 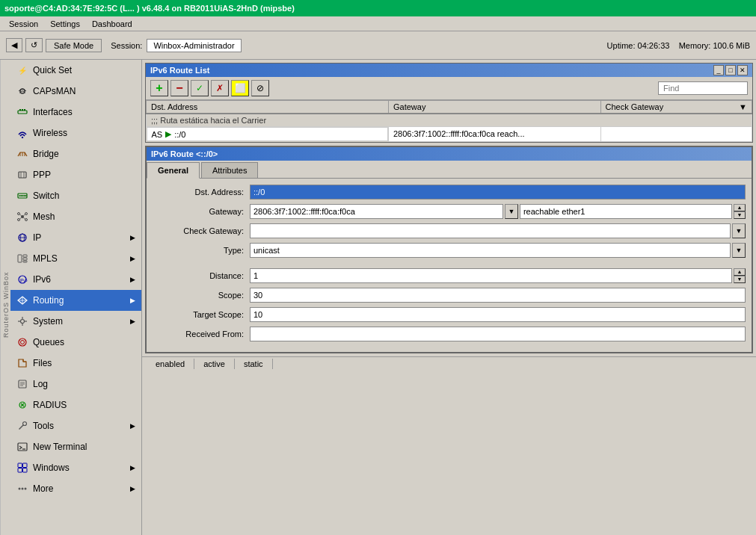 What do you see at coordinates (76, 489) in the screenshot?
I see `sidebar-item-more: More ▶` at bounding box center [76, 489].